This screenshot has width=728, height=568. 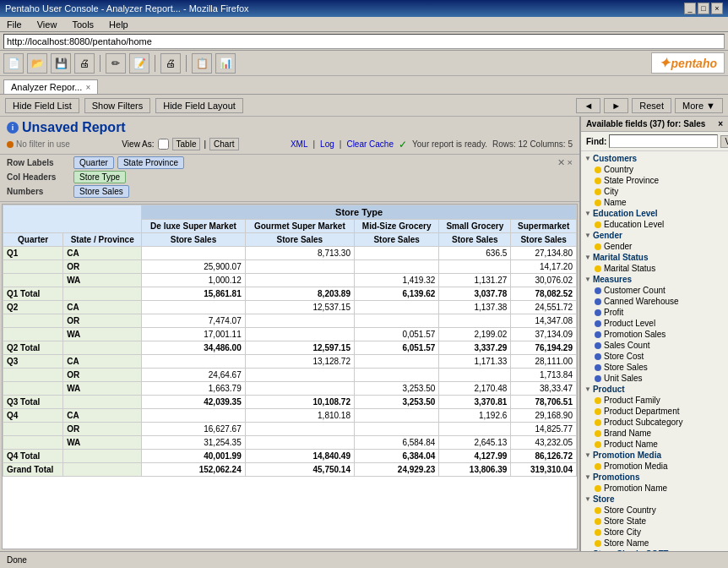 I want to click on nav-prev-btn: ◄, so click(x=588, y=106).